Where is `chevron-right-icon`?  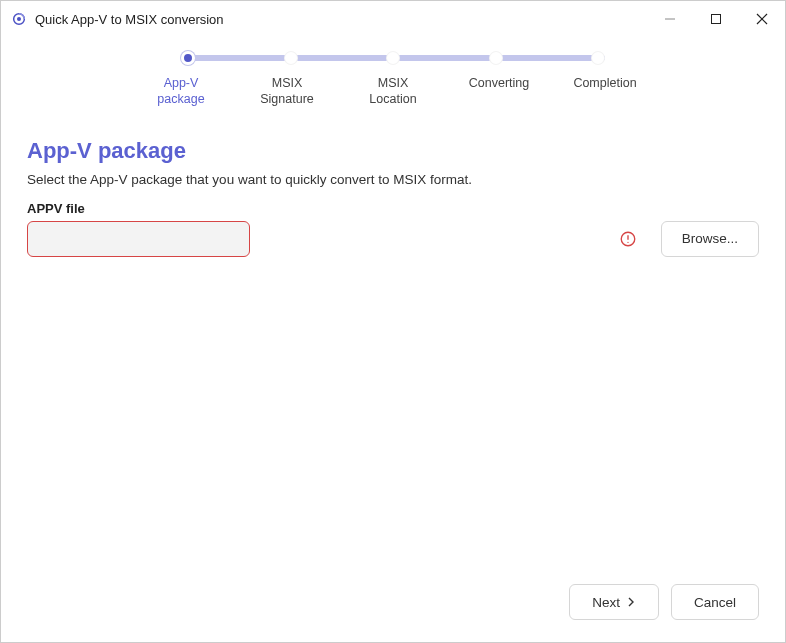 chevron-right-icon is located at coordinates (631, 602).